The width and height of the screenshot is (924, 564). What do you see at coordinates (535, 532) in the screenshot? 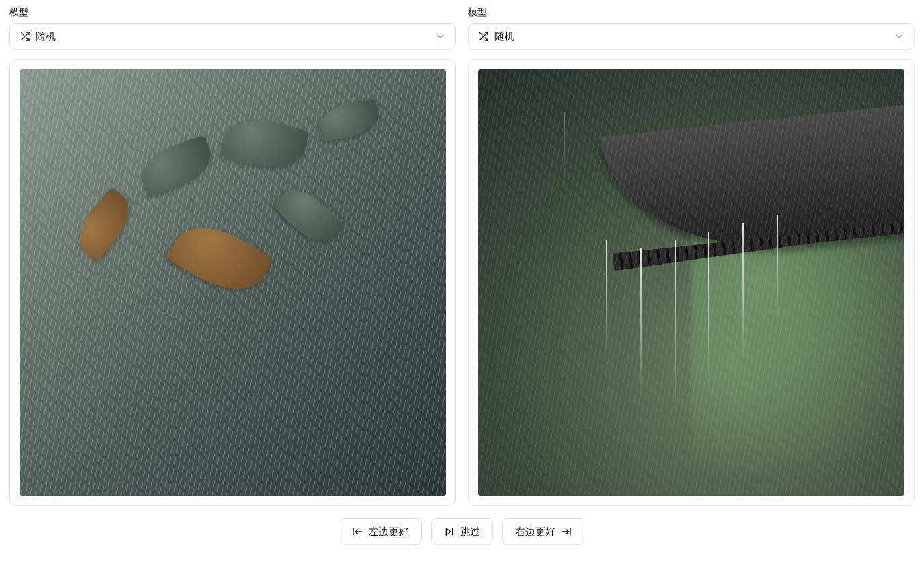
I see `right-better-label: 右边更好` at bounding box center [535, 532].